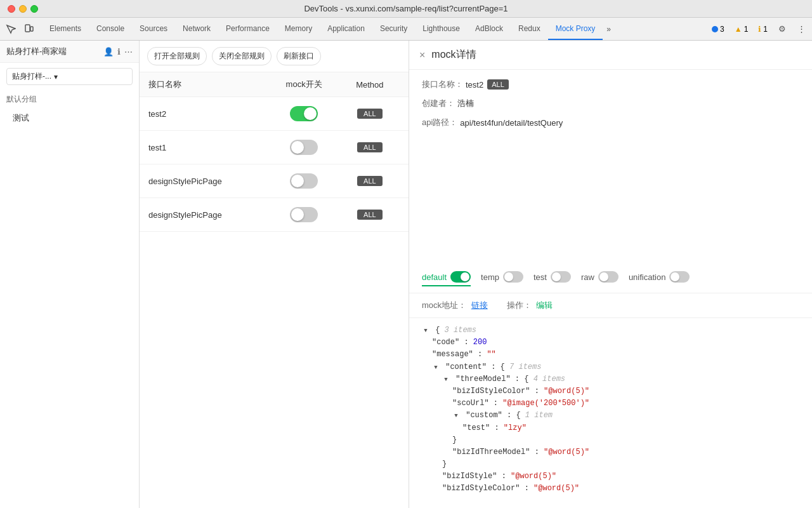  What do you see at coordinates (600, 279) in the screenshot?
I see `detail-tab-raw: raw` at bounding box center [600, 279].